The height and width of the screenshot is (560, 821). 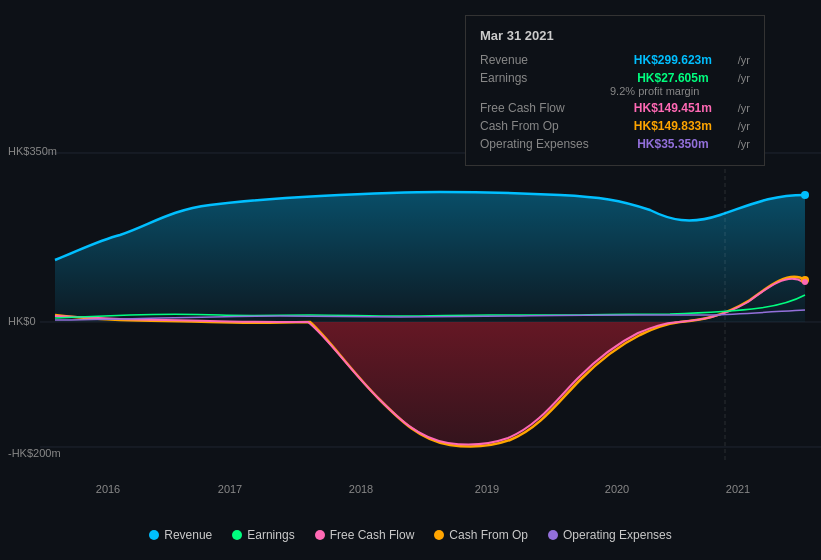 What do you see at coordinates (32, 151) in the screenshot?
I see `y-label-350m: HK$350m` at bounding box center [32, 151].